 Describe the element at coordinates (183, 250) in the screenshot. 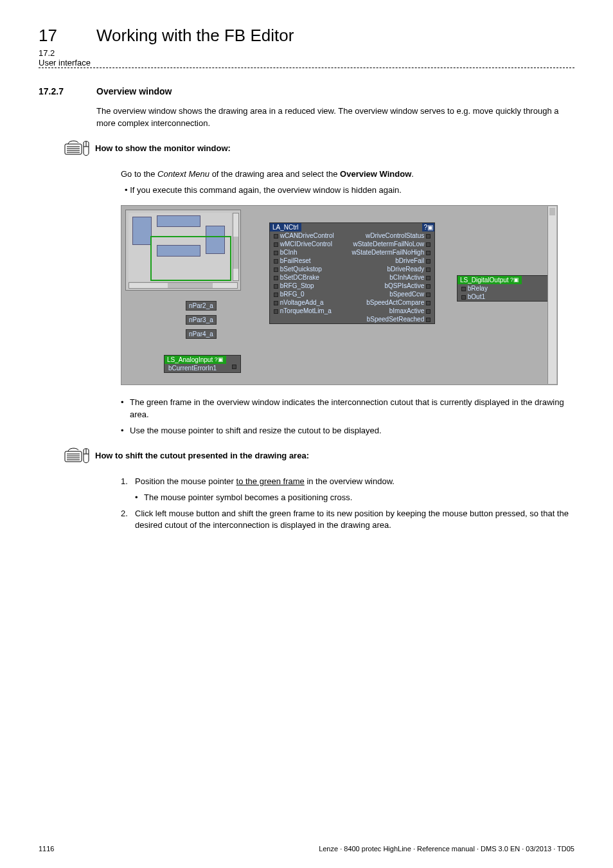

I see `overview-minimap` at that location.